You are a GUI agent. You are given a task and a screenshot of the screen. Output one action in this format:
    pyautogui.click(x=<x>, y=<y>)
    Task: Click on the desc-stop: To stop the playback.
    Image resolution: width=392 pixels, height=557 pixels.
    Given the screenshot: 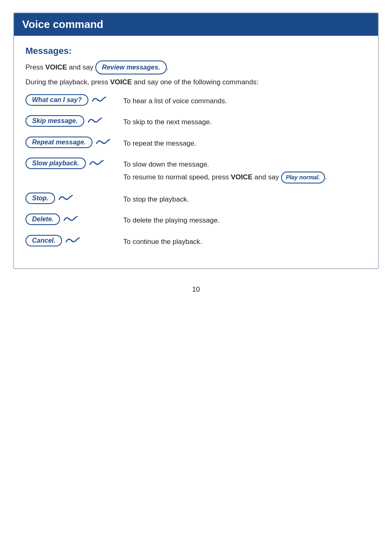 What is the action you would take?
    pyautogui.click(x=156, y=199)
    